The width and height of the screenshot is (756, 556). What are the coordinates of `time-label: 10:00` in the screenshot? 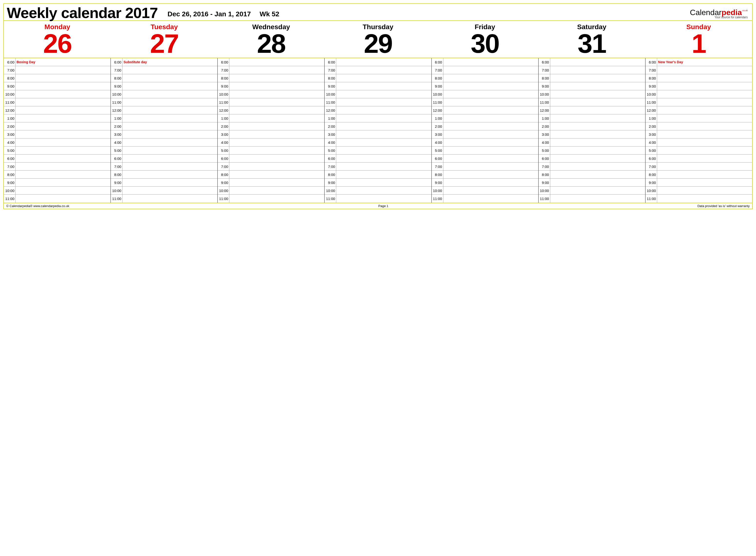 It's located at (331, 94).